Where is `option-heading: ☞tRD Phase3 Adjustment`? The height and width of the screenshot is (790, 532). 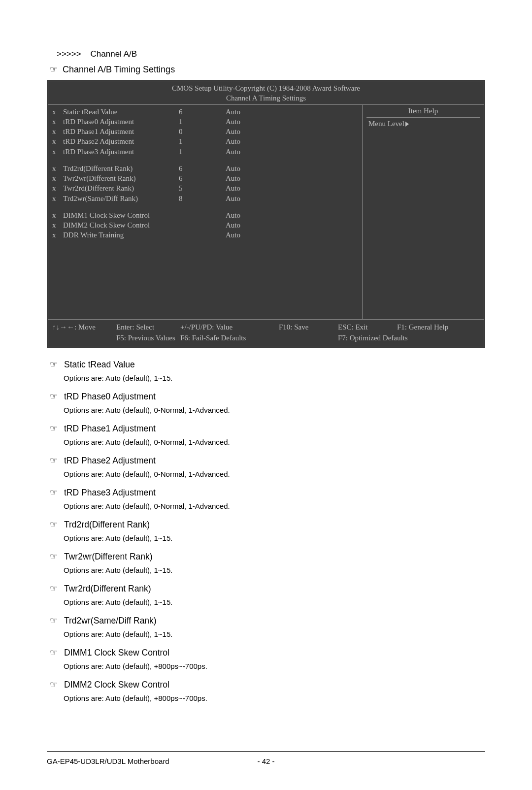
option-heading: ☞tRD Phase3 Adjustment is located at coordinates (266, 493).